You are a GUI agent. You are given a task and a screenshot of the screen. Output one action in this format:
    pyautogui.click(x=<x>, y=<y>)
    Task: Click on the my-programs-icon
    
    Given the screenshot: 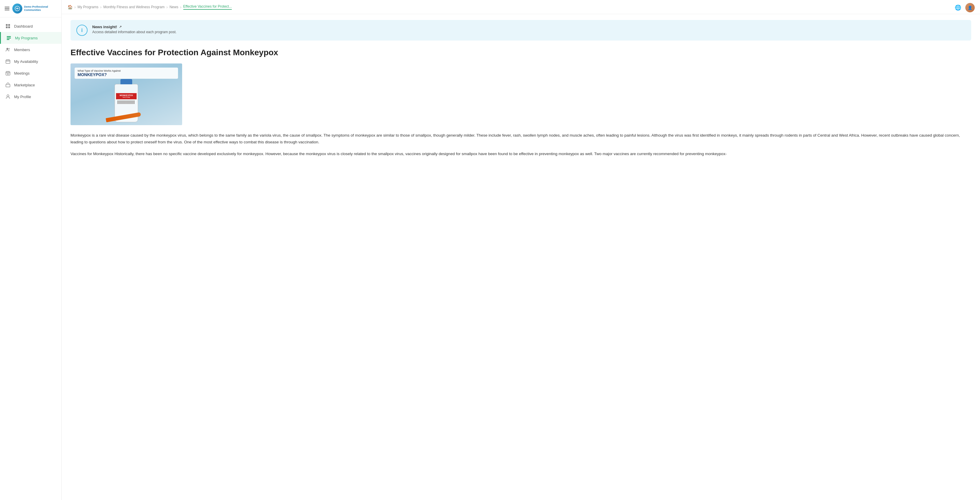 What is the action you would take?
    pyautogui.click(x=9, y=38)
    